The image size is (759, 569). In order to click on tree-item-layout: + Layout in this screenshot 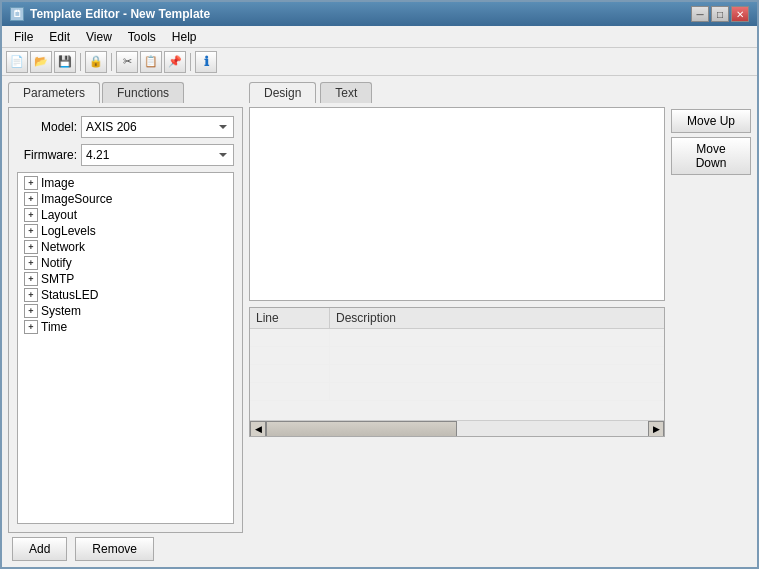, I will do `click(126, 215)`.